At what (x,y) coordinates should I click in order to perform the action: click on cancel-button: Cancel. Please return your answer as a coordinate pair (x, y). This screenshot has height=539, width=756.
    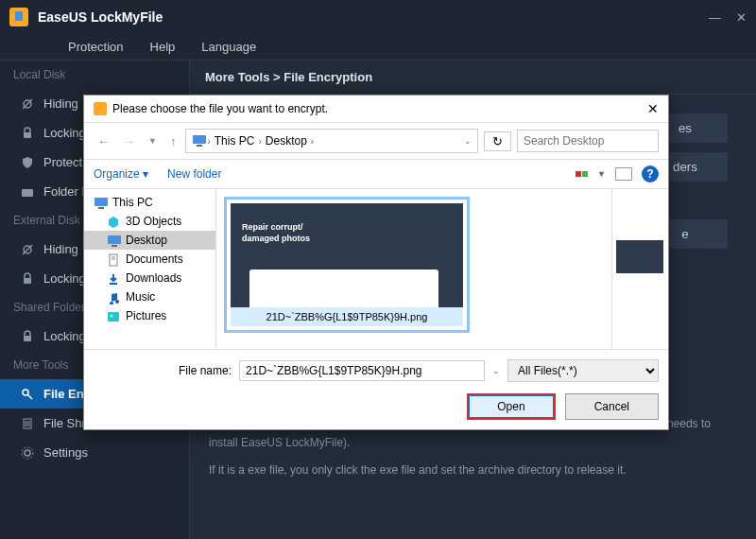
    Looking at the image, I should click on (612, 407).